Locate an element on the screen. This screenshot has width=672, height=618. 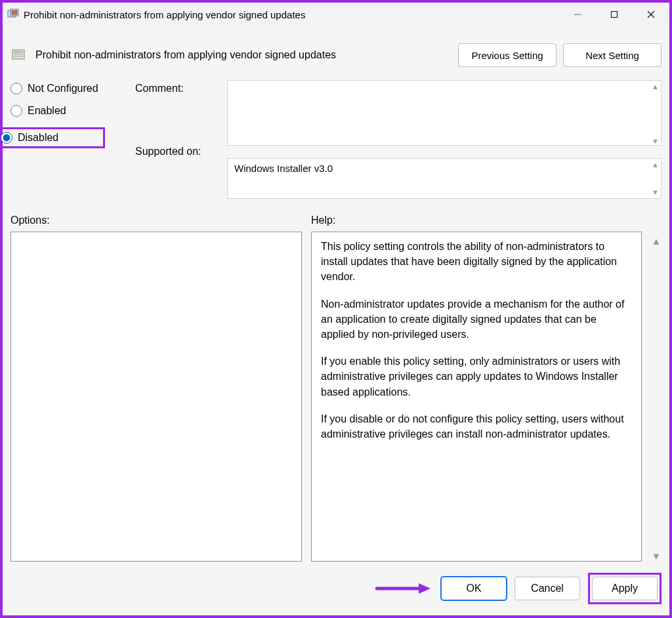
comment-textarea is located at coordinates (444, 113).